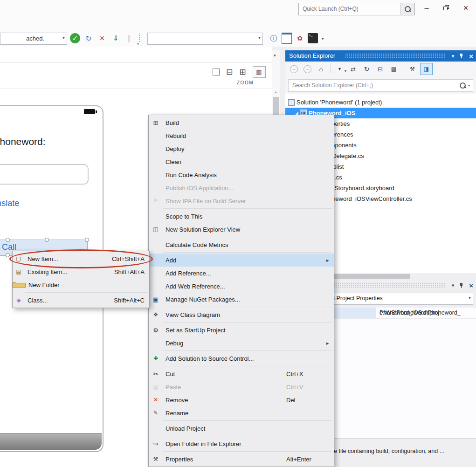 This screenshot has height=467, width=476. Describe the element at coordinates (353, 69) in the screenshot. I see `se-tool-sync-icon: ⇄` at that location.